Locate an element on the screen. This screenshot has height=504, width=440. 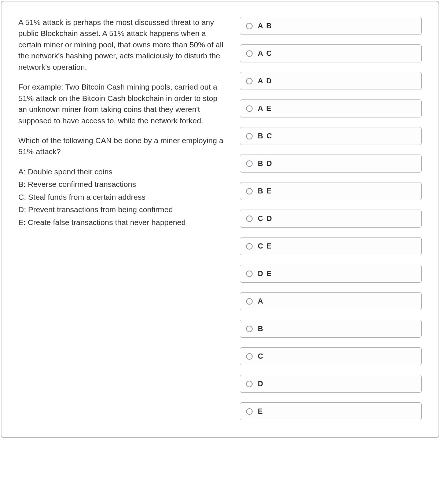
question-prompt: Which of the following CAN be done by a … is located at coordinates (121, 146).